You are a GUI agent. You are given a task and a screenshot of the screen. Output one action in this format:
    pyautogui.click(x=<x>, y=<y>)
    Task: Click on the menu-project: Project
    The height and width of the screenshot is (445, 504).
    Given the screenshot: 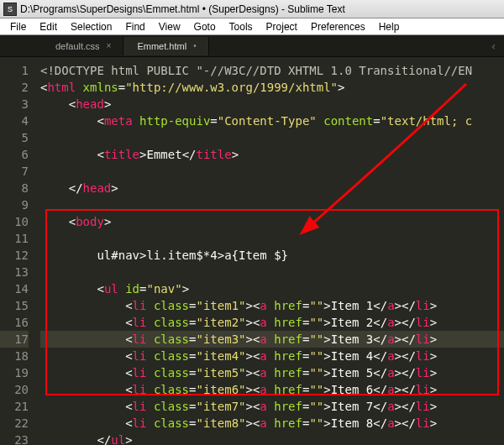 What is the action you would take?
    pyautogui.click(x=282, y=27)
    